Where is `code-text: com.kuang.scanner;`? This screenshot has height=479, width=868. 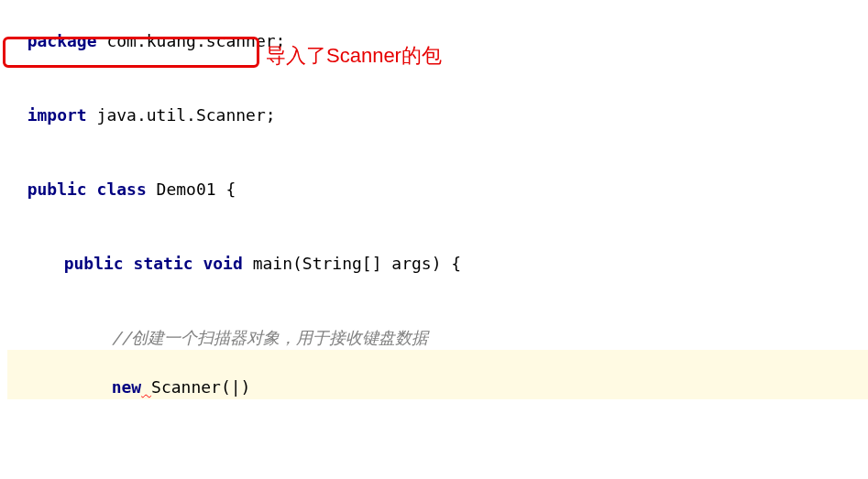 code-text: com.kuang.scanner; is located at coordinates (192, 40).